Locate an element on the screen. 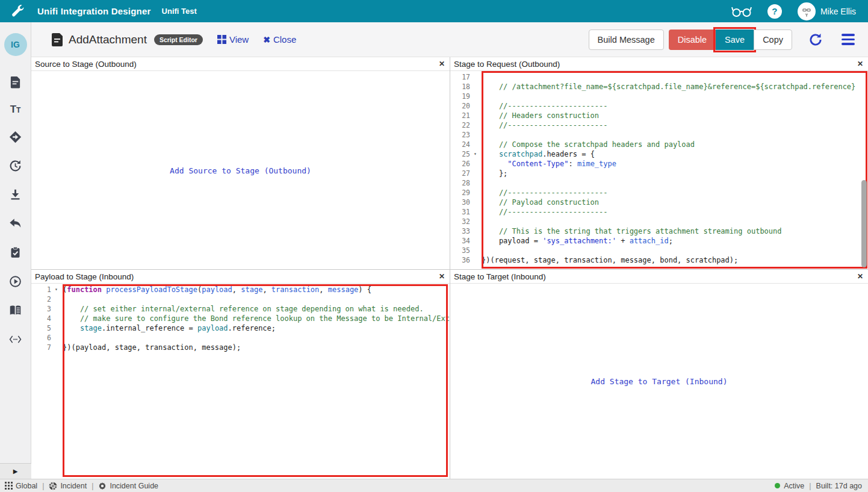 Image resolution: width=868 pixels, height=492 pixels. refresh-icon is located at coordinates (816, 40).